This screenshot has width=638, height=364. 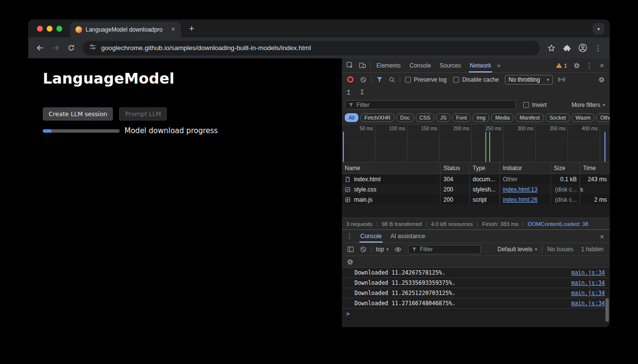 I want to click on tab-sources: Sources, so click(x=450, y=65).